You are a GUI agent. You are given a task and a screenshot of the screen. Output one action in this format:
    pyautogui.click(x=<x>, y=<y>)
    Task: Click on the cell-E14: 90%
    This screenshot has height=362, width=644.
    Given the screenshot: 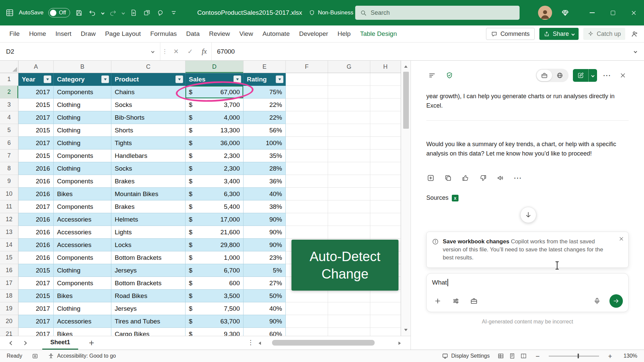 What is the action you would take?
    pyautogui.click(x=265, y=245)
    